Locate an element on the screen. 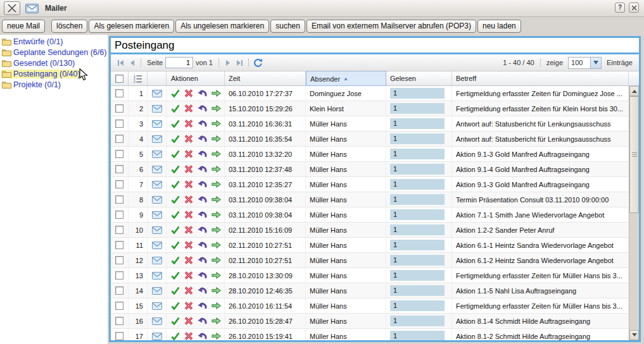  table-row: 6 03.11.2010 12:37:48 Müller Hans 1 Akti… is located at coordinates (370, 169).